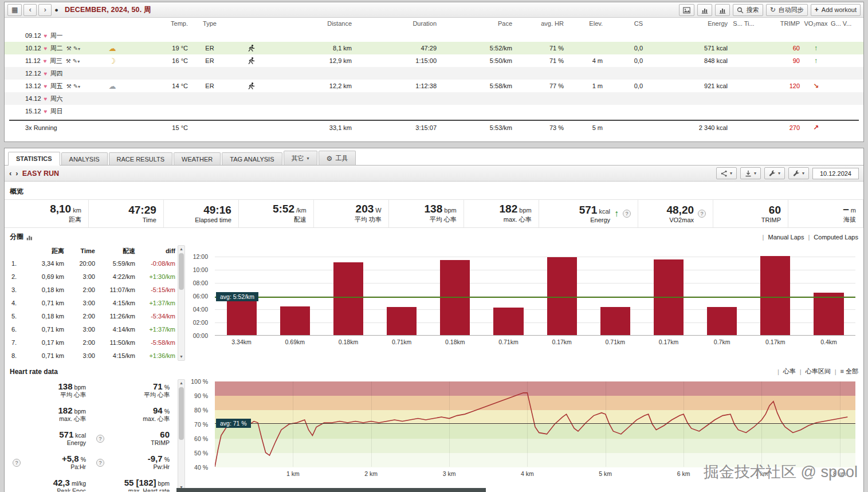 The height and width of the screenshot is (492, 868). I want to click on tab-bar: STATISTICSANALYSISRACE RESULTSWEATHERTAG…, so click(434, 157).